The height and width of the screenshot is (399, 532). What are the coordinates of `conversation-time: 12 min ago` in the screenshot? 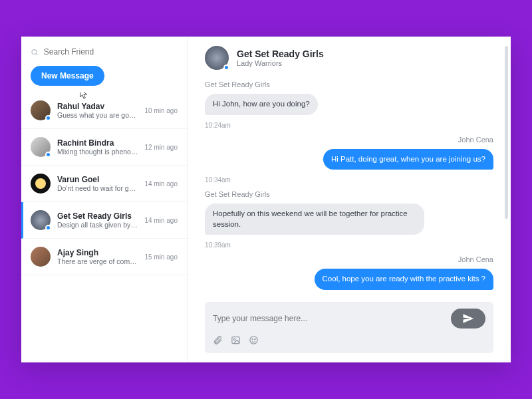 It's located at (161, 148).